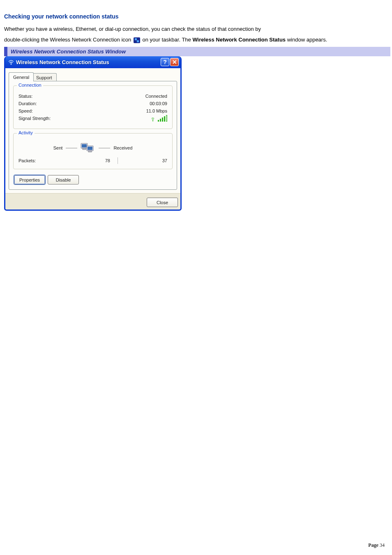 The image size is (392, 555). What do you see at coordinates (93, 148) in the screenshot?
I see `activity-diagram: Sent` at bounding box center [93, 148].